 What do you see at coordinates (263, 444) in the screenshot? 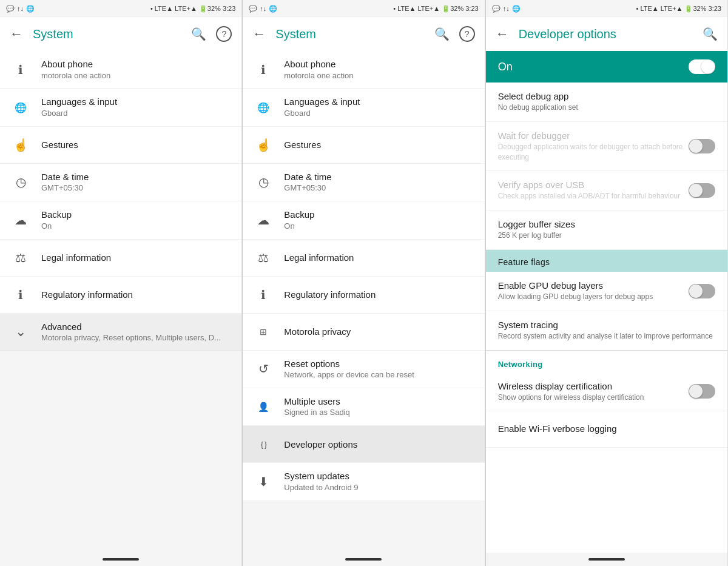
I see `dev-icon: { }` at bounding box center [263, 444].